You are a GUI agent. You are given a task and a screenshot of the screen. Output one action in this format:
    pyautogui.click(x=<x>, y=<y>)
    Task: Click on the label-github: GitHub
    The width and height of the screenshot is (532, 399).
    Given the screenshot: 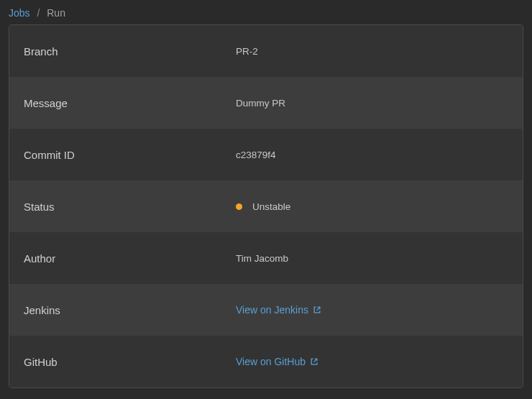 What is the action you would take?
    pyautogui.click(x=129, y=362)
    